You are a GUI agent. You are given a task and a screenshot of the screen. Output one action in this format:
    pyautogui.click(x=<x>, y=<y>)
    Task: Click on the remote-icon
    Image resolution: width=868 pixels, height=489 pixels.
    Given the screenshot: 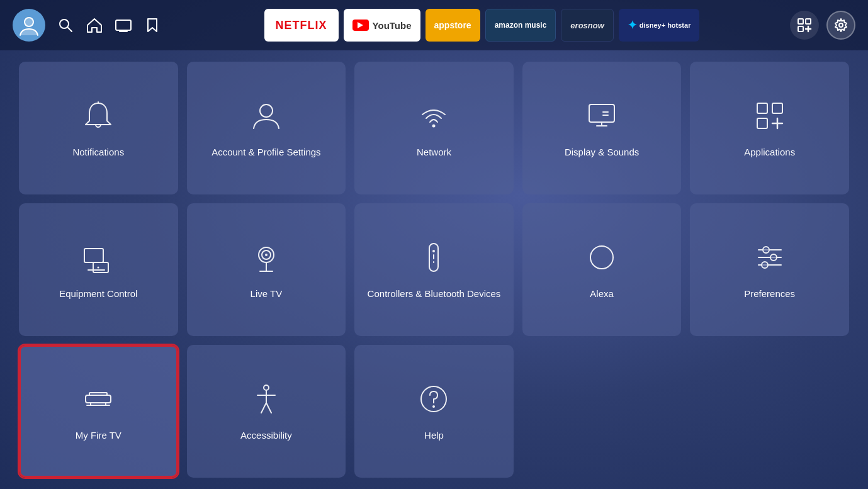 What is the action you would take?
    pyautogui.click(x=434, y=259)
    